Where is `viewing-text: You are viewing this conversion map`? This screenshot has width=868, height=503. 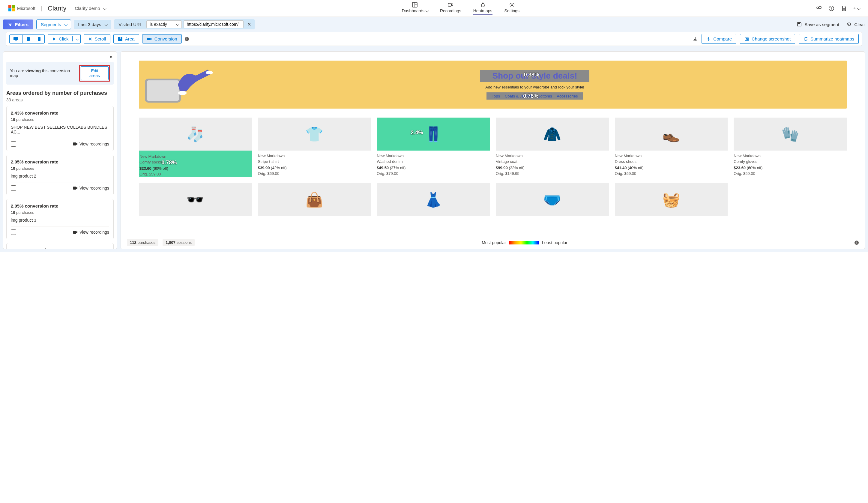 viewing-text: You are viewing this conversion map is located at coordinates (45, 73).